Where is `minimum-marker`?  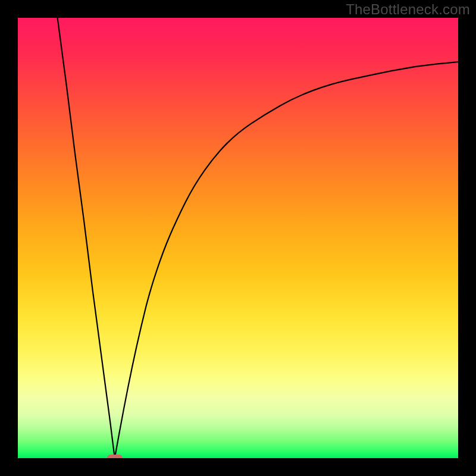
minimum-marker is located at coordinates (115, 456).